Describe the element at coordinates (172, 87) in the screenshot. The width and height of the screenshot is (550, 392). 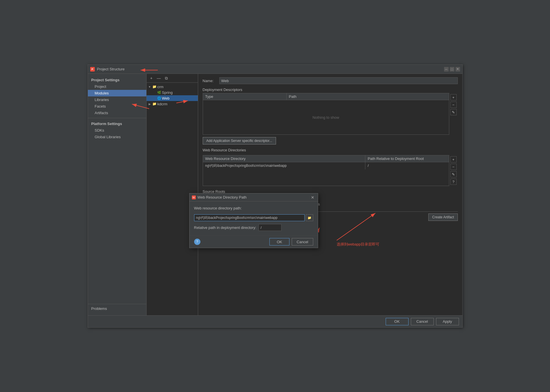
I see `tree-node-crm: ▼ 📁 crm` at that location.